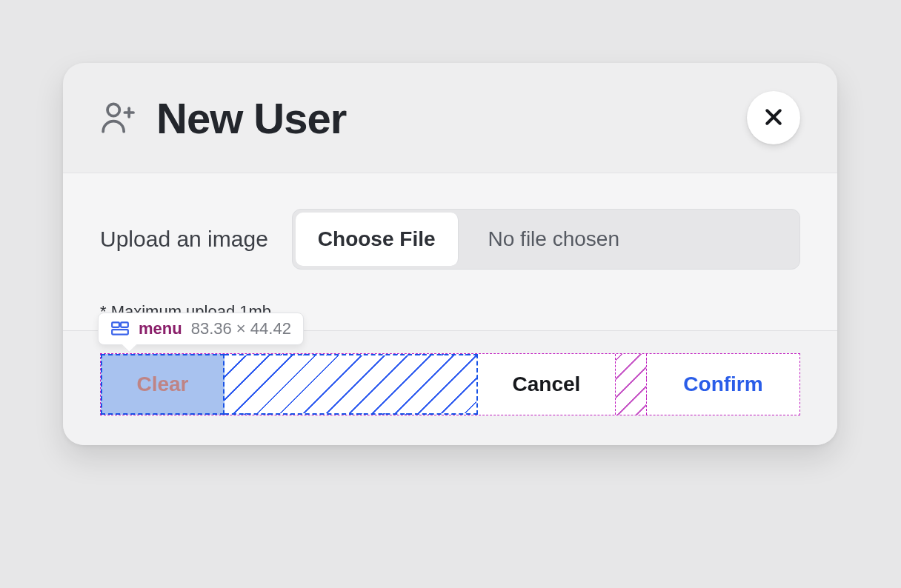  I want to click on devtools-tooltip: menu 83.36 × 44.42, so click(201, 329).